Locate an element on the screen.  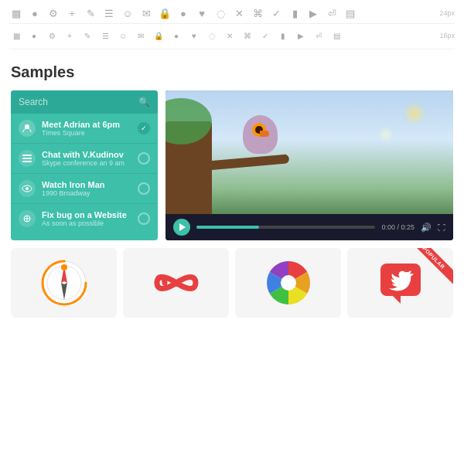
command-icon-sm: ⌘ is located at coordinates (247, 36).